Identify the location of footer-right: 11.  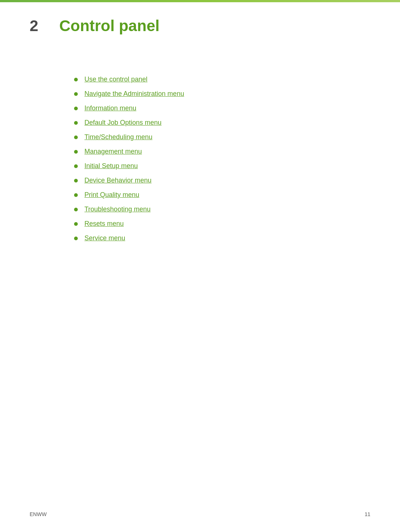
(367, 514).